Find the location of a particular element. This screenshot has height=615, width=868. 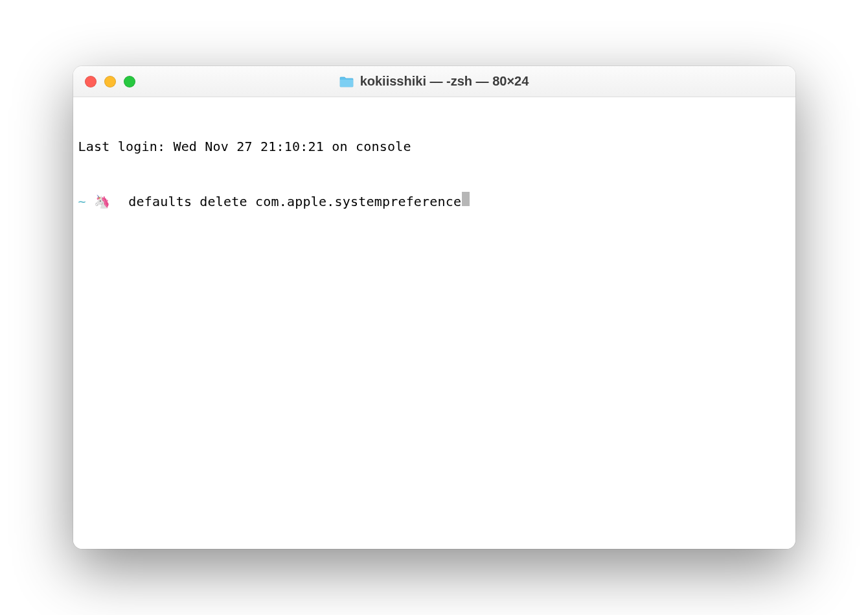

window-title: kokiisshiki — -zsh — 80×24 is located at coordinates (434, 82).